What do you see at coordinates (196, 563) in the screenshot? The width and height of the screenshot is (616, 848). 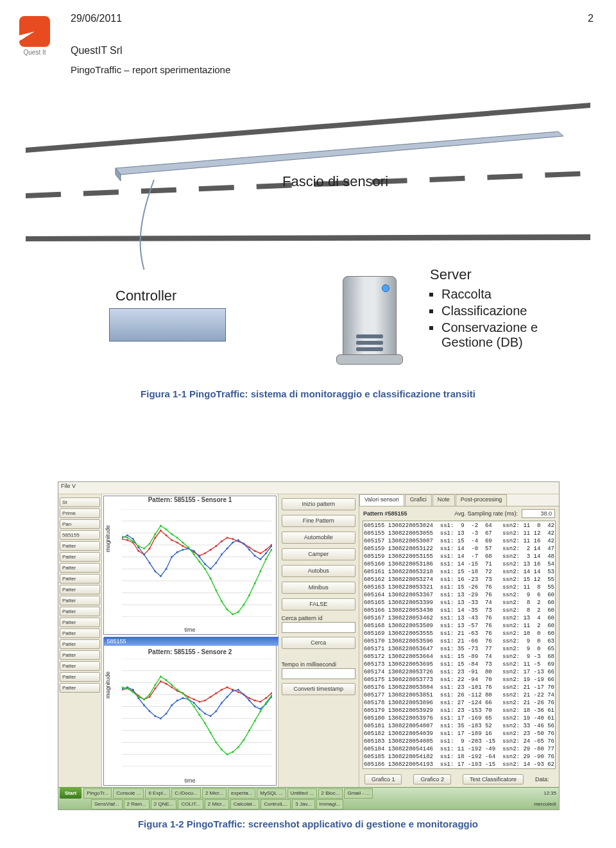 I see `chart1-plot` at bounding box center [196, 563].